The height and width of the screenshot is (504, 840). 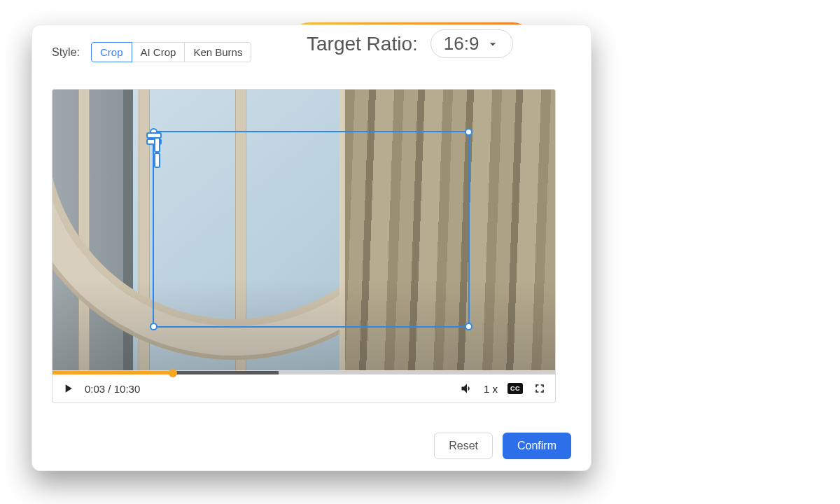 I want to click on style-option-ai-crop: AI Crop, so click(x=158, y=52).